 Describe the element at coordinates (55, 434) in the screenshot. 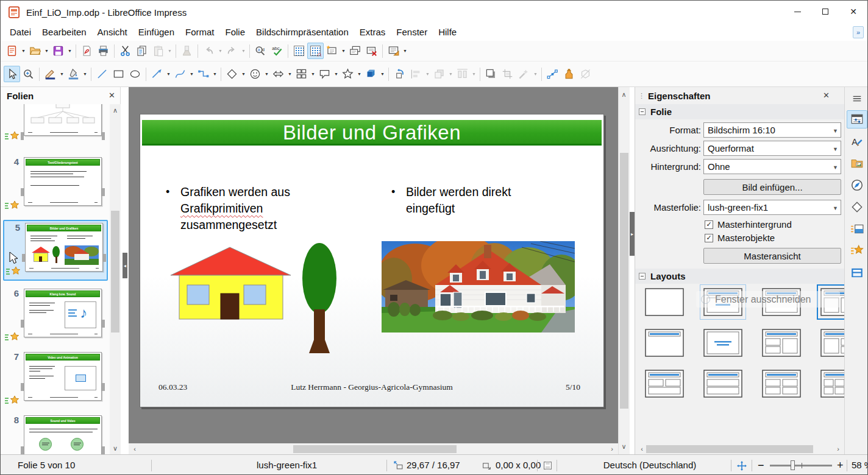

I see `slide-thumbnail-8: 8 Sound und Video` at that location.